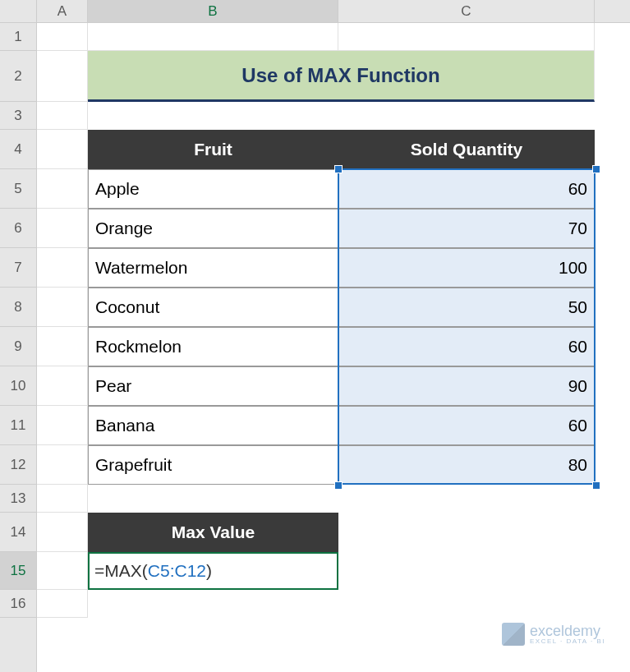 This screenshot has height=672, width=630. What do you see at coordinates (568, 631) in the screenshot?
I see `watermark-name: exceldemy` at bounding box center [568, 631].